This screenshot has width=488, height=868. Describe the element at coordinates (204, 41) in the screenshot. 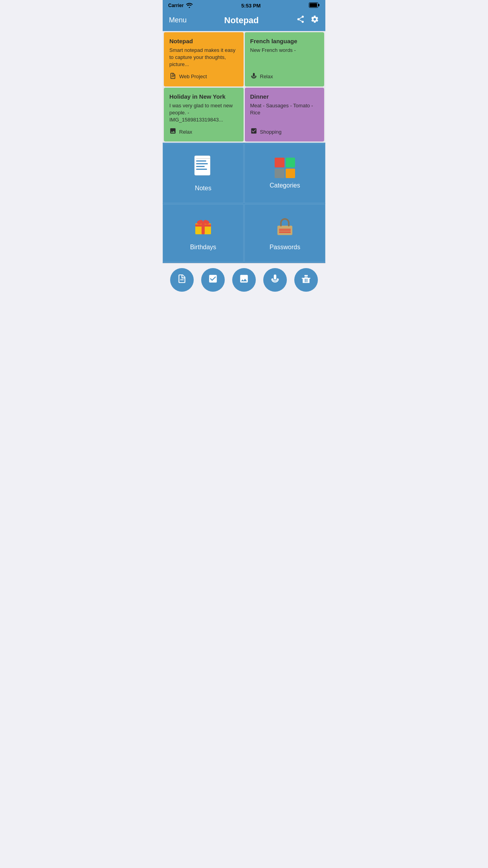

I see `note-title: Notepad` at that location.